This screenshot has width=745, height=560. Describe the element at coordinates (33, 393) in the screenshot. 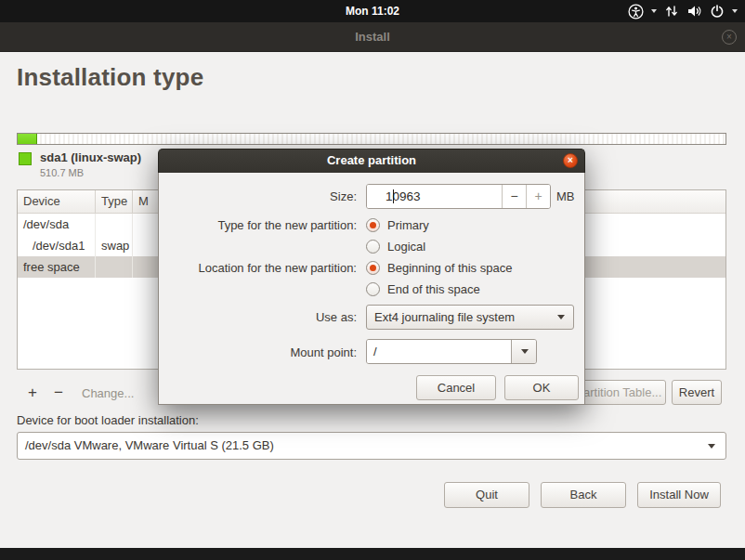

I see `add-partition-button: +` at that location.